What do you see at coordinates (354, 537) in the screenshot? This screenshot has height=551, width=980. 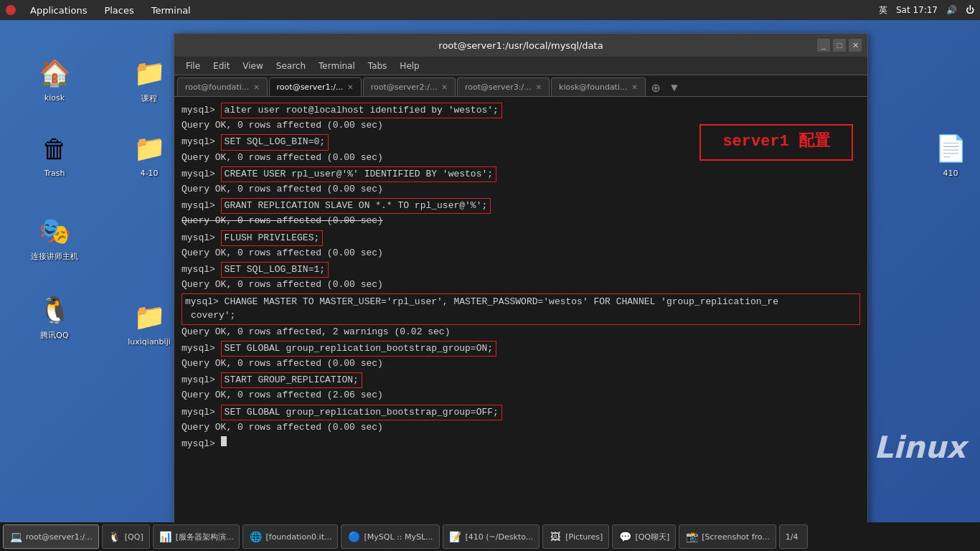 I see `taskbar-icon-4: 🔵` at bounding box center [354, 537].